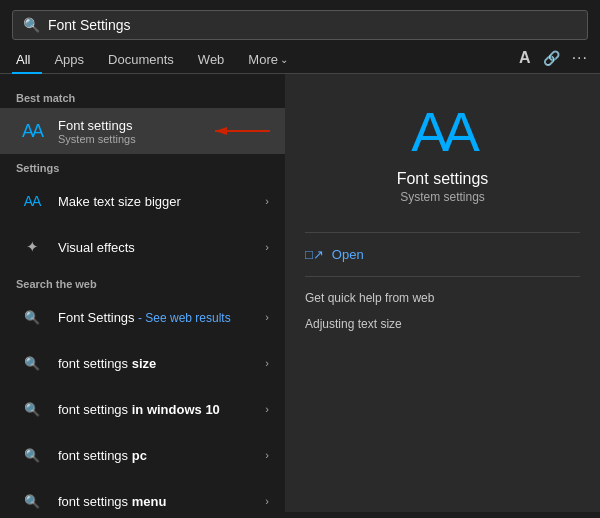  Describe the element at coordinates (267, 455) in the screenshot. I see `chevron-right-icon-6: ›` at that location.